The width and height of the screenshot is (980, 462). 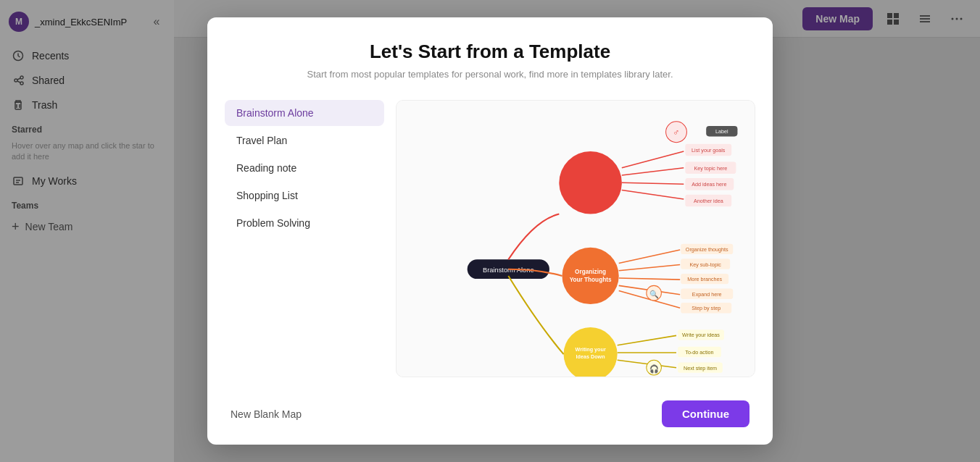 I want to click on svg-text: More branches, so click(x=705, y=280).